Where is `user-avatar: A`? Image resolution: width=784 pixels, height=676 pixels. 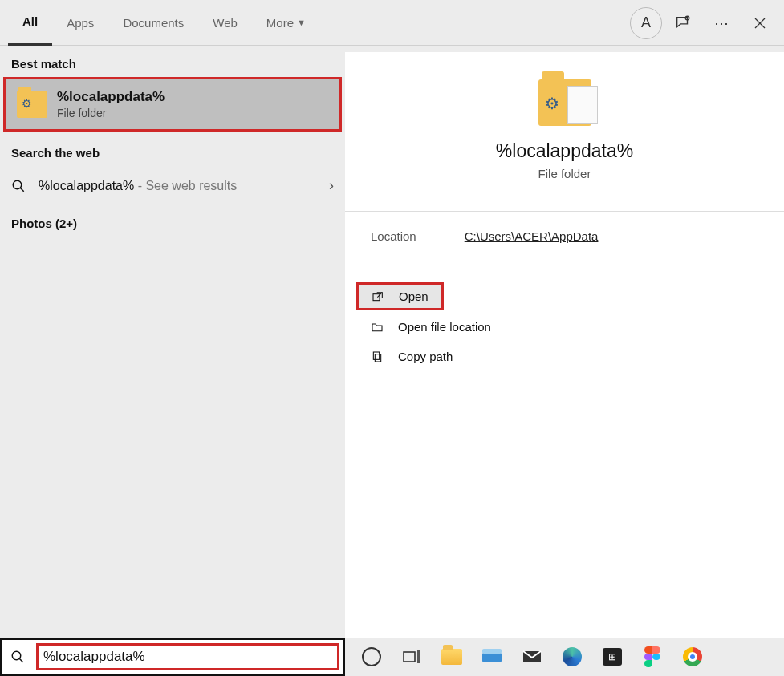
user-avatar: A is located at coordinates (646, 23).